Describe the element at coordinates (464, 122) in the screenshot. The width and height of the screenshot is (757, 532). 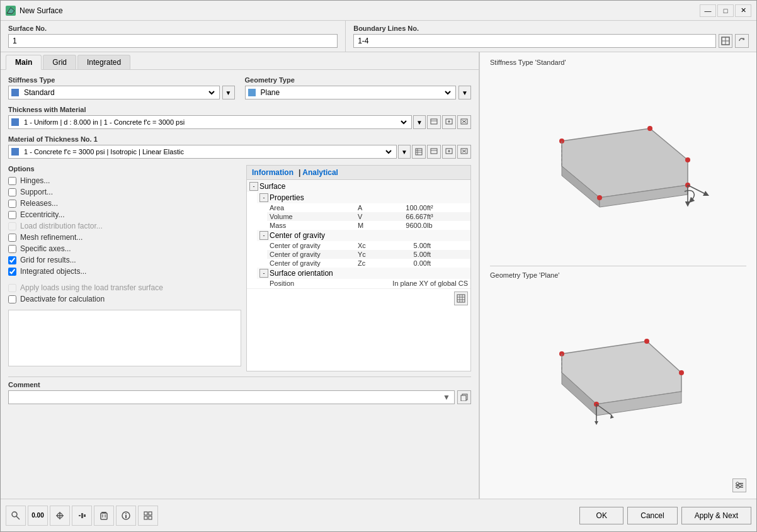
I see `thickness-delete-button` at that location.